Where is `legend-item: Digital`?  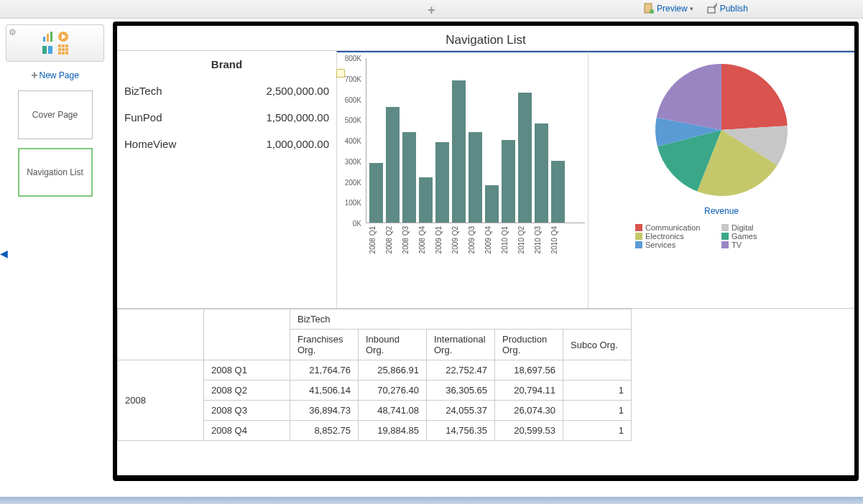
legend-item: Digital is located at coordinates (765, 228).